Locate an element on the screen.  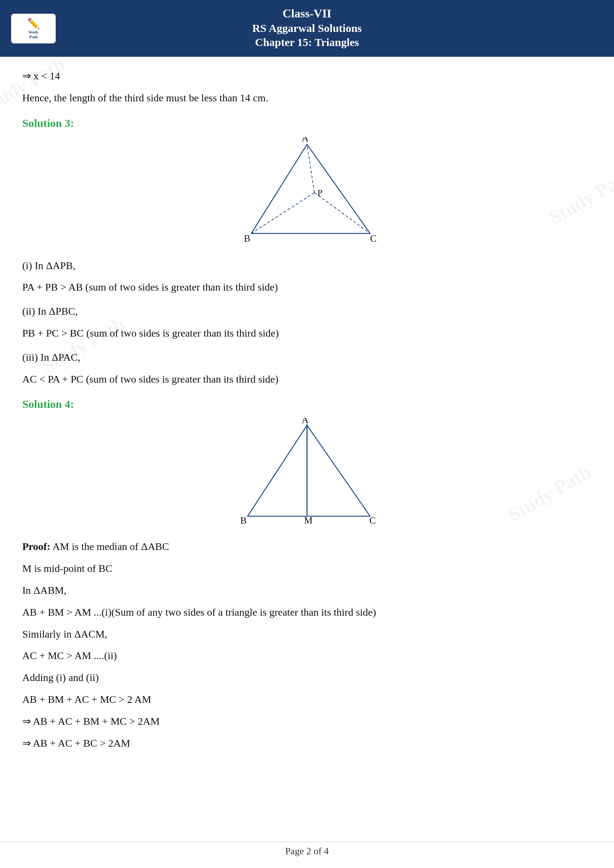
svg-text: P is located at coordinates (320, 193).